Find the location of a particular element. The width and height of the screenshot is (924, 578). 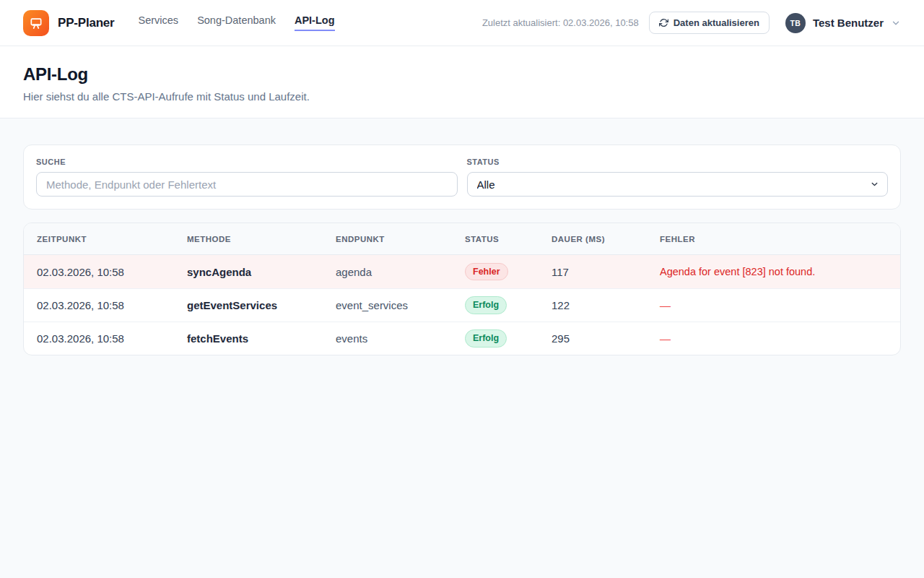

user-name: Test Benutzer is located at coordinates (848, 23).